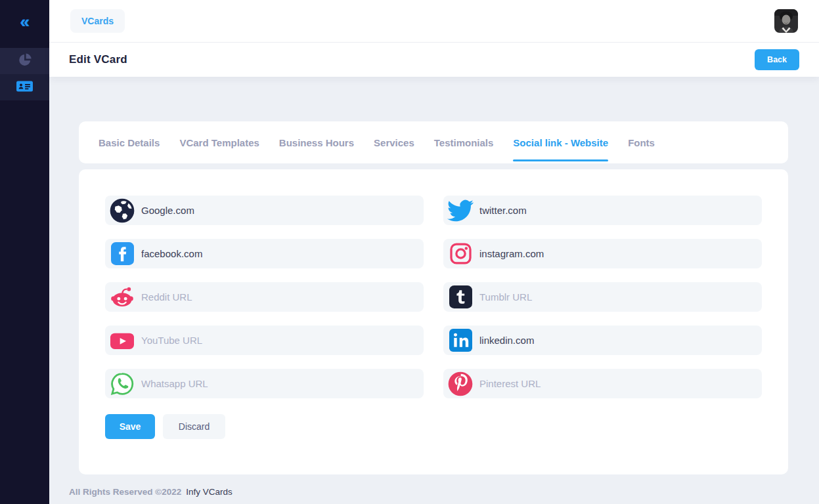 The height and width of the screenshot is (504, 819). Describe the element at coordinates (460, 383) in the screenshot. I see `pinterest-icon` at that location.